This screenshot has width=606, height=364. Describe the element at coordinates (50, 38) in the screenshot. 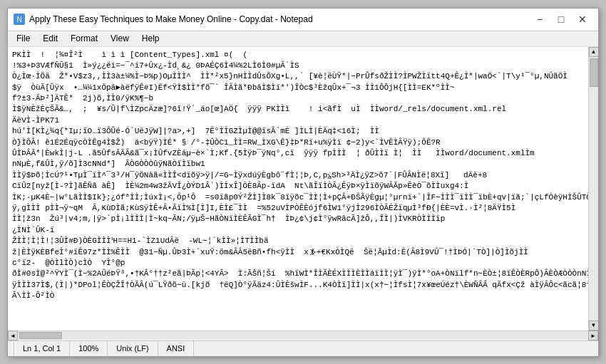

I see `menu-edit: Edit` at that location.